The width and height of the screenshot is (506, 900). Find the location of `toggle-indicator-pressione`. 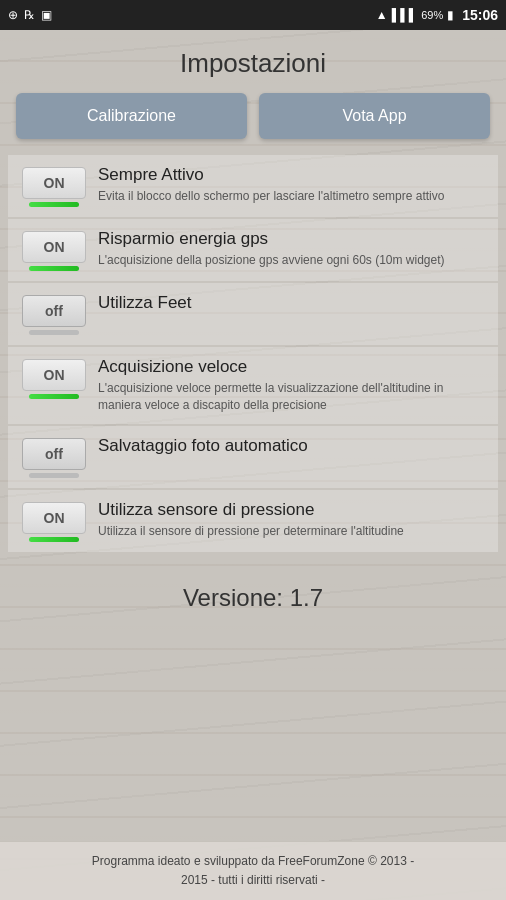

toggle-indicator-pressione is located at coordinates (54, 540).